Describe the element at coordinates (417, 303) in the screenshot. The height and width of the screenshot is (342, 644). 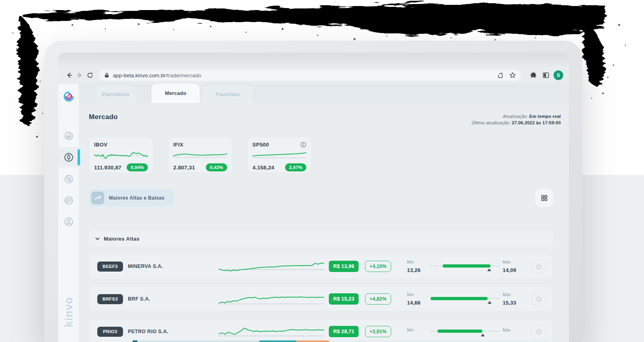
I see `min-value: 14,66` at that location.